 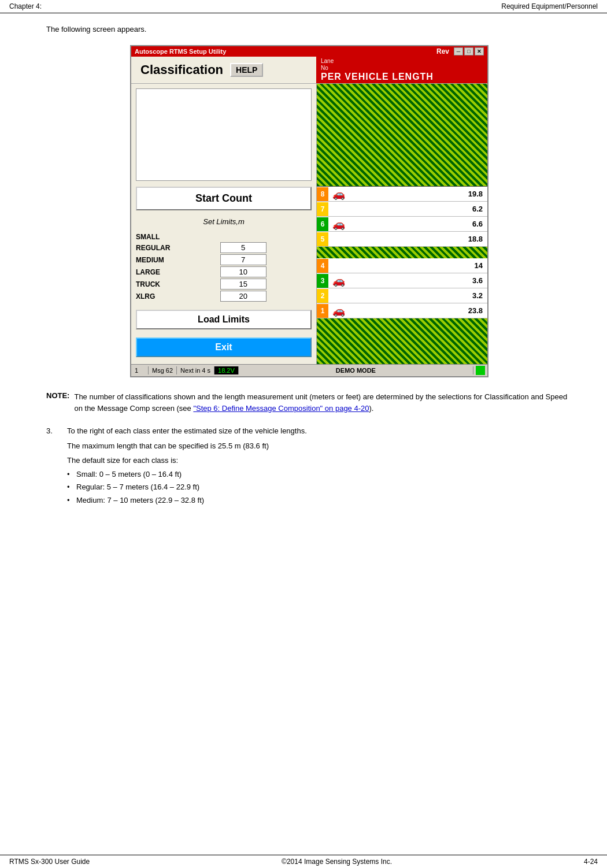 What do you see at coordinates (176, 248) in the screenshot?
I see `label-regular: REGULAR` at bounding box center [176, 248].